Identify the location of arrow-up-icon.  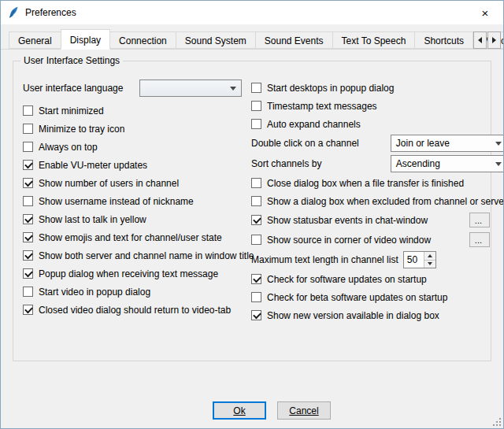
(430, 256).